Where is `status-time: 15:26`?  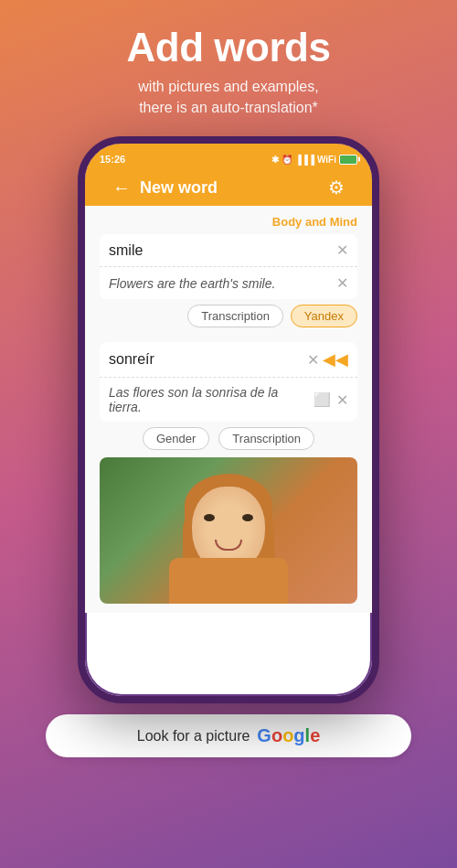 status-time: 15:26 is located at coordinates (112, 159).